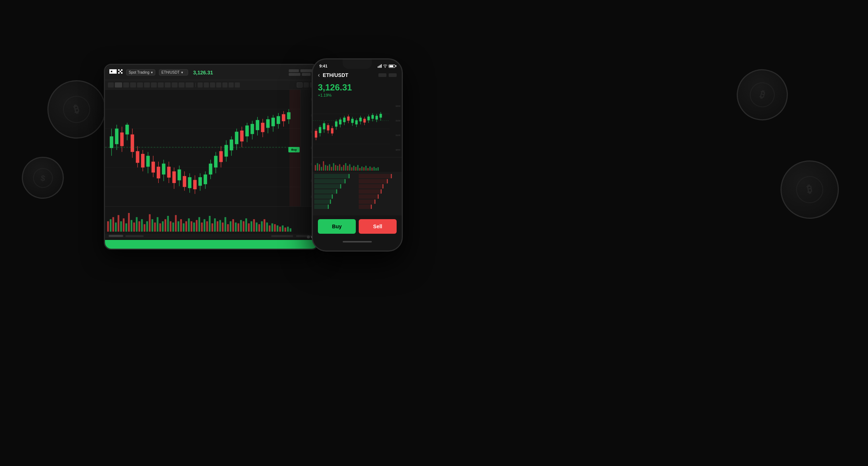 Image resolution: width=868 pixels, height=466 pixels. Describe the element at coordinates (337, 226) in the screenshot. I see `buy-button: Buy` at that location.